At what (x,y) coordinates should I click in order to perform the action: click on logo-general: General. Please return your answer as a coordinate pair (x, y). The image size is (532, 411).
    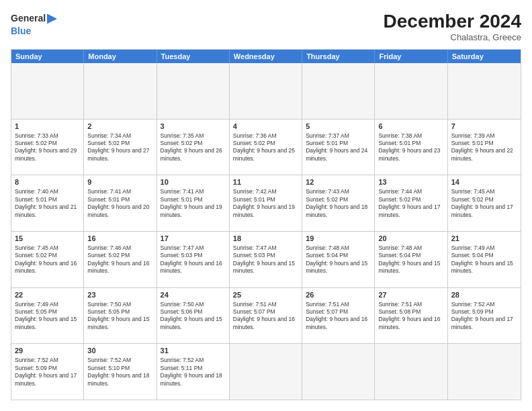
    Looking at the image, I should click on (28, 18).